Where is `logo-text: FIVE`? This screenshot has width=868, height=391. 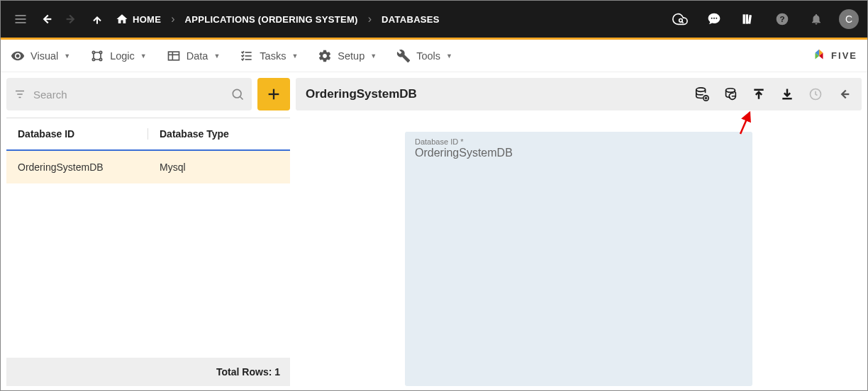 logo-text: FIVE is located at coordinates (844, 55).